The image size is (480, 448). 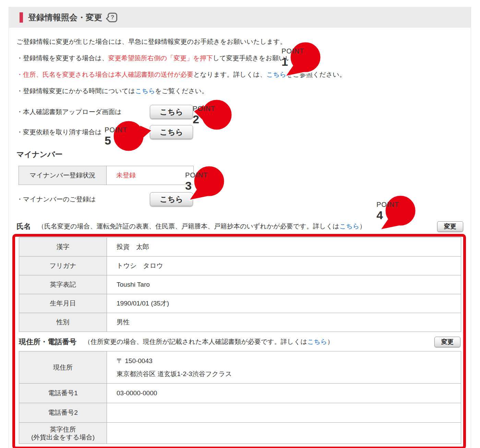 What do you see at coordinates (240, 226) in the screenshot?
I see `name-section-header: 氏名 （氏名変更の場合、運転免許証の表裏、住民票、戸籍謄本、戸籍抄本のいずれかが…` at bounding box center [240, 226].